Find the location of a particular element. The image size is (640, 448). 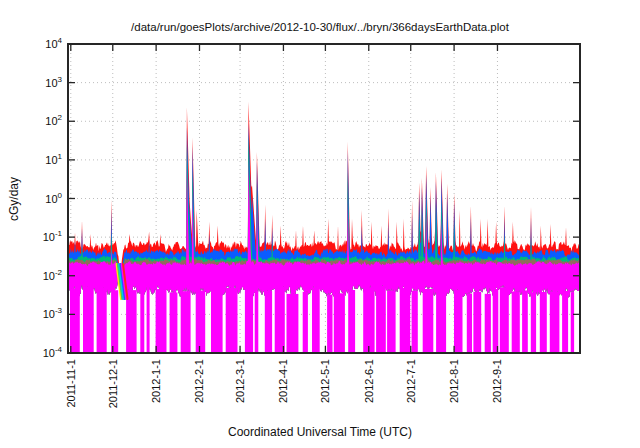

x-tick-label: 2011-11-1 is located at coordinates (71, 384).